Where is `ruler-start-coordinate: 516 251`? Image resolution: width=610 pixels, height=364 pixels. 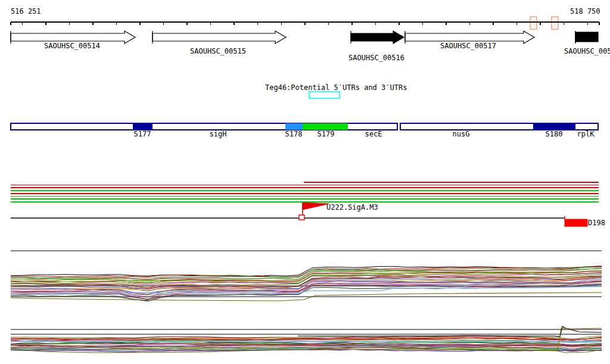
ruler-start-coordinate: 516 251 is located at coordinates (26, 11).